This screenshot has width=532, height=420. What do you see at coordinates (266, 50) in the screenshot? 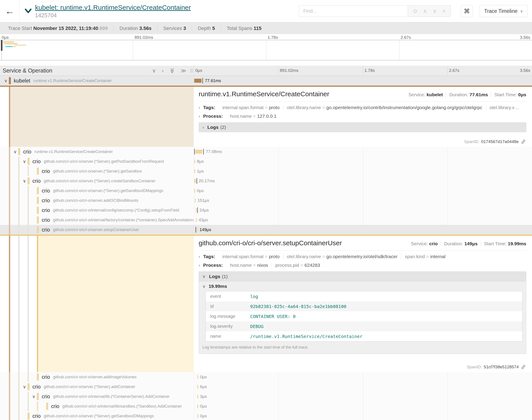
I see `trace-minimap` at bounding box center [266, 50].